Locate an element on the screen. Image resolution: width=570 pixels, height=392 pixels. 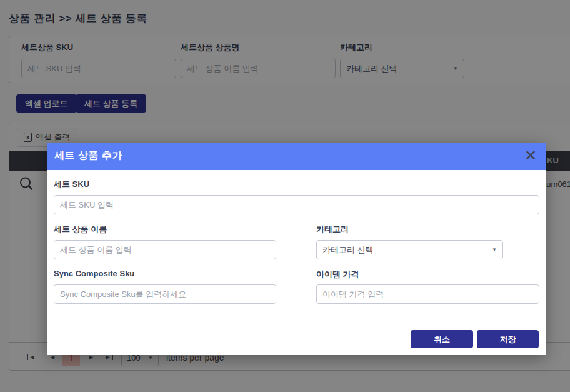
modal-category-value: 카테고리 선택 is located at coordinates (348, 250).